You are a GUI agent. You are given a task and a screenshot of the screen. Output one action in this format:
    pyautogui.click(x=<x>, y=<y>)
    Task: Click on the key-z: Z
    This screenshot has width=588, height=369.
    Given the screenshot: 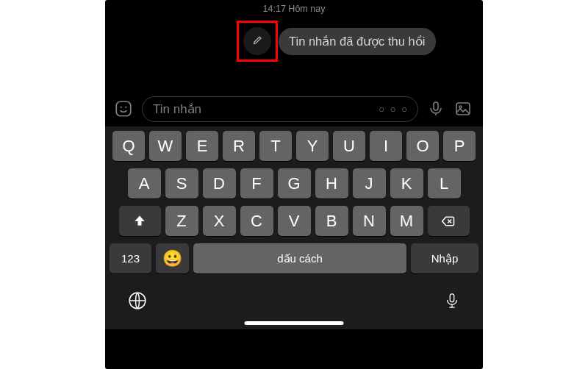 What is the action you would take?
    pyautogui.click(x=182, y=221)
    